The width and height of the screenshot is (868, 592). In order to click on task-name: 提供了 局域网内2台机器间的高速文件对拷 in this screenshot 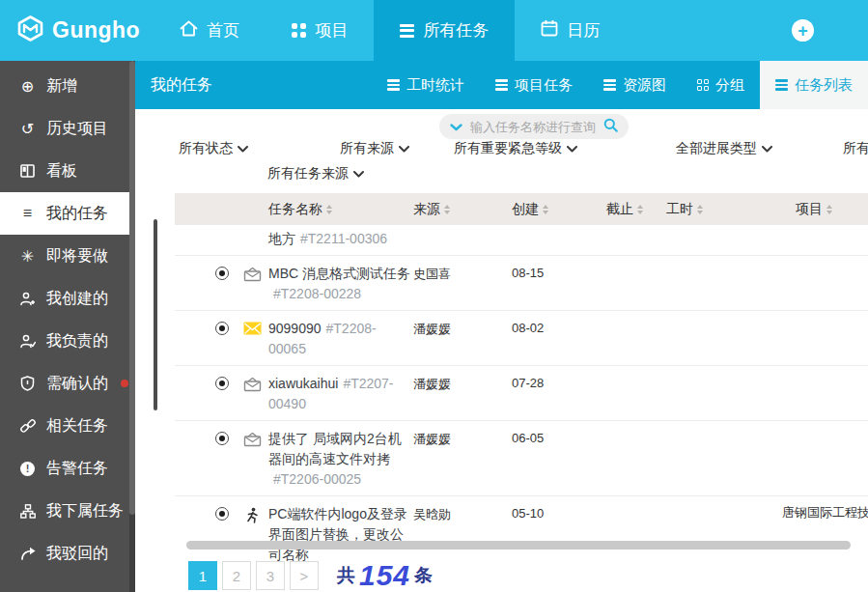, I will do `click(335, 448)`.